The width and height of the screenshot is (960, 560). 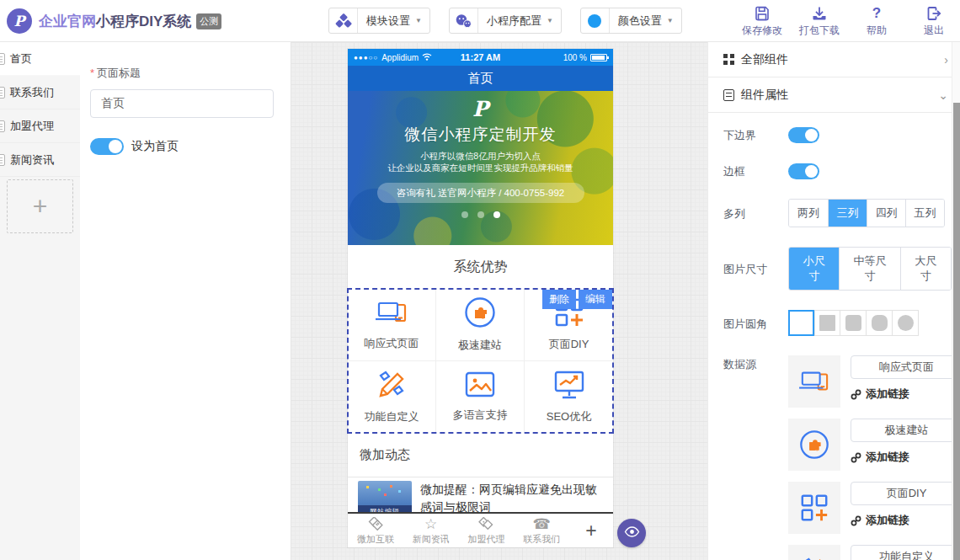 What do you see at coordinates (874, 458) in the screenshot?
I see `datasource-list: 添加链接 添加链接` at bounding box center [874, 458].